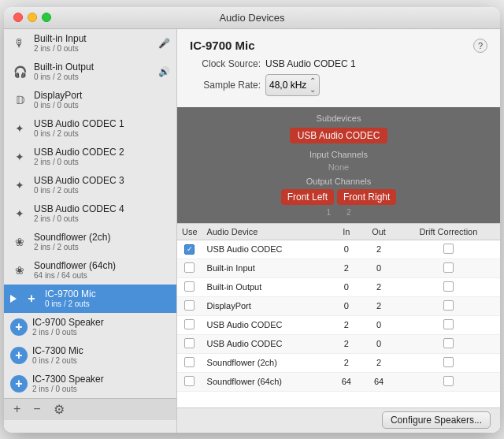 Image resolution: width=504 pixels, height=439 pixels. Describe the element at coordinates (72, 237) in the screenshot. I see `device-name: Soundflower (2ch)` at that location.